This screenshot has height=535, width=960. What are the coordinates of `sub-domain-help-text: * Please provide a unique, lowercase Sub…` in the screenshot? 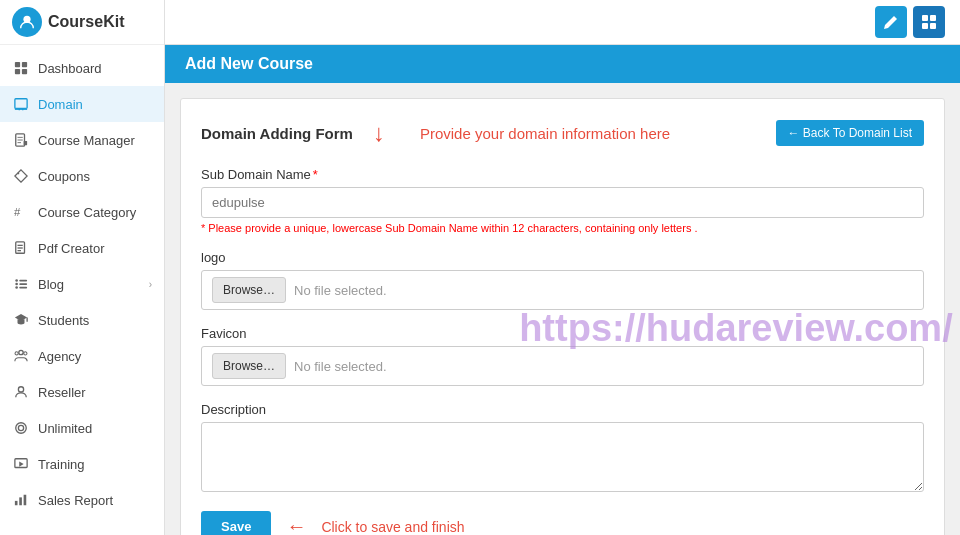 It's located at (562, 228).